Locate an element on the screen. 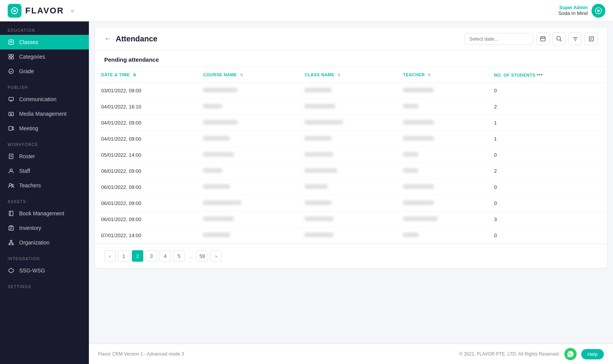 This screenshot has width=613, height=364. sidebar-label-categories: Categories is located at coordinates (32, 57).